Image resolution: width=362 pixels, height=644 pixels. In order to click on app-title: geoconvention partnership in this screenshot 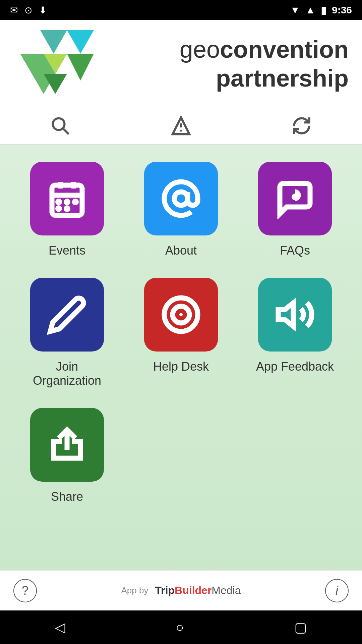, I will do `click(225, 64)`.